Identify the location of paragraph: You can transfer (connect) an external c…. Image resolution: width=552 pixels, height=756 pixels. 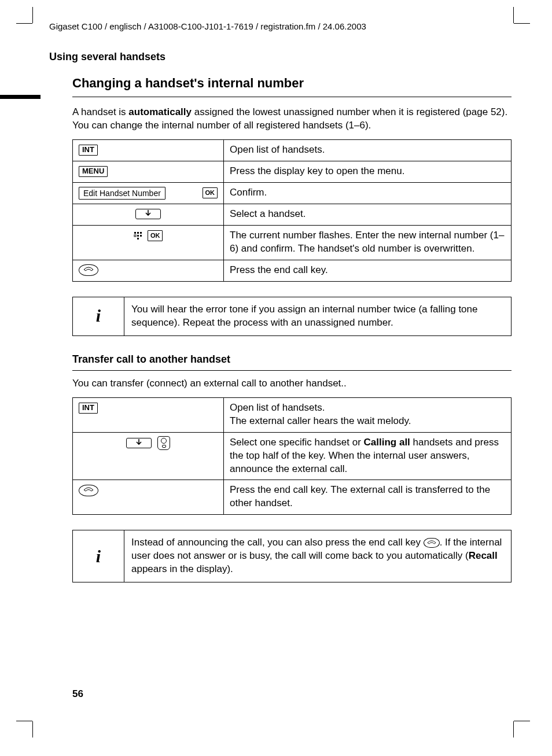
(292, 384).